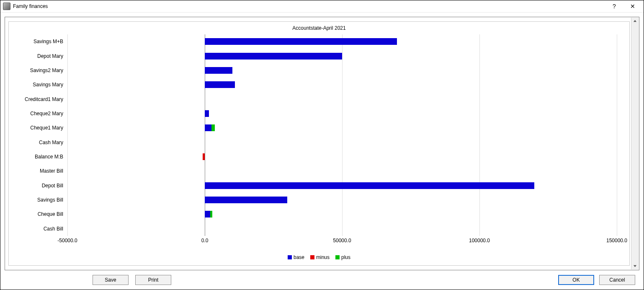 The image size is (644, 290). I want to click on bar-row: Cheque1 Mary, so click(342, 128).